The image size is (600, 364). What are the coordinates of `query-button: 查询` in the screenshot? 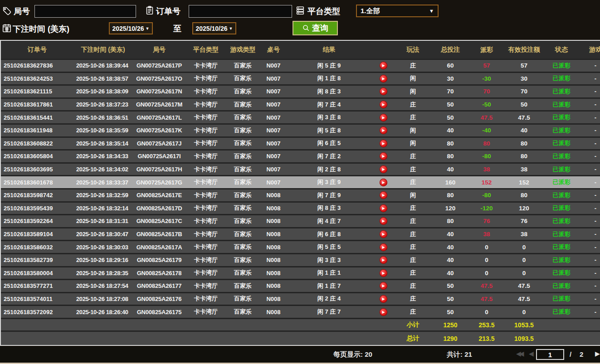 It's located at (315, 28).